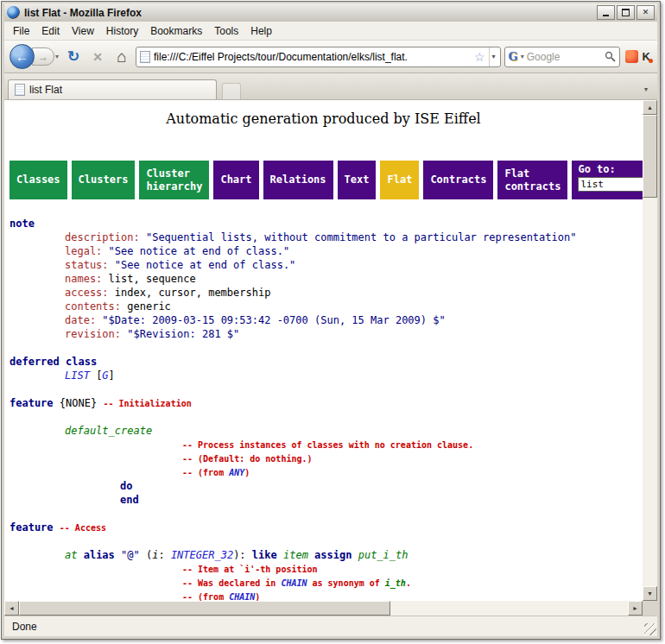 The width and height of the screenshot is (665, 644). What do you see at coordinates (105, 376) in the screenshot?
I see `class-link: G` at bounding box center [105, 376].